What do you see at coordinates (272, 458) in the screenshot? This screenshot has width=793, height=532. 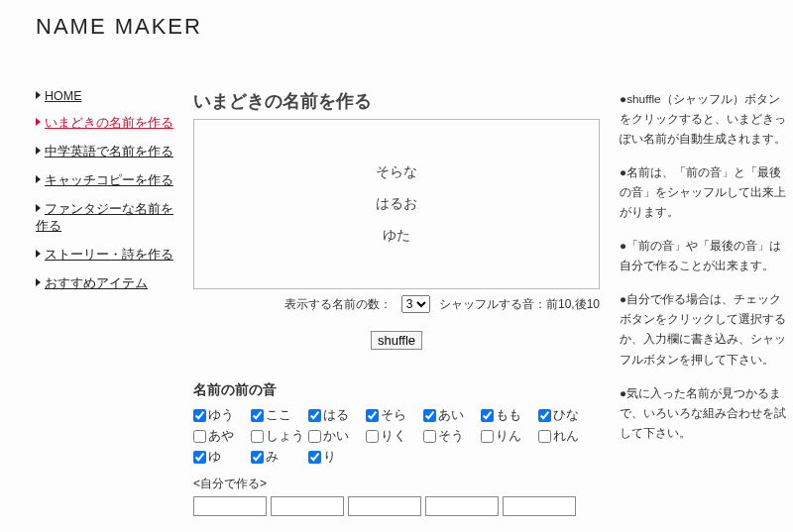 I see `sound-label: み` at bounding box center [272, 458].